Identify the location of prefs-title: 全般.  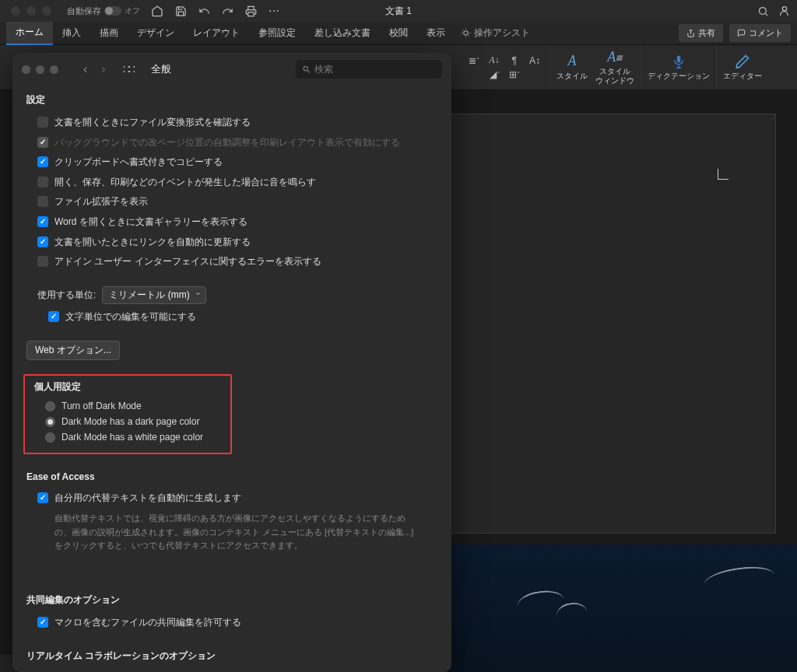
(161, 69).